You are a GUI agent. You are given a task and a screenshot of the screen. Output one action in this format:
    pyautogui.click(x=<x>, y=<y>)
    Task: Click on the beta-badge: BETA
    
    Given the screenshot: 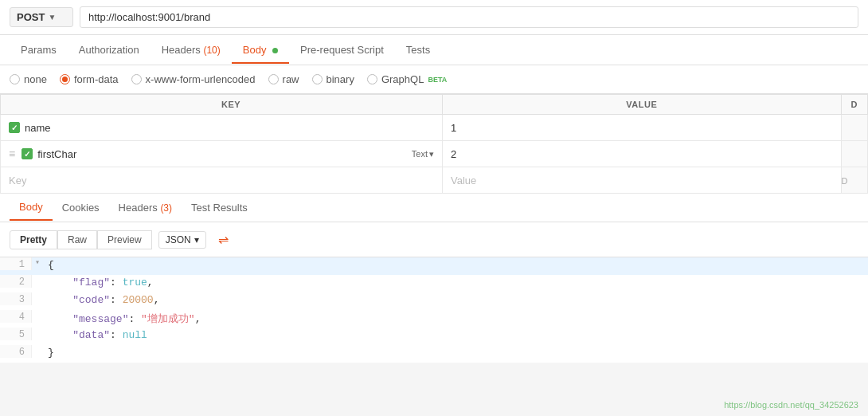 What is the action you would take?
    pyautogui.click(x=437, y=80)
    